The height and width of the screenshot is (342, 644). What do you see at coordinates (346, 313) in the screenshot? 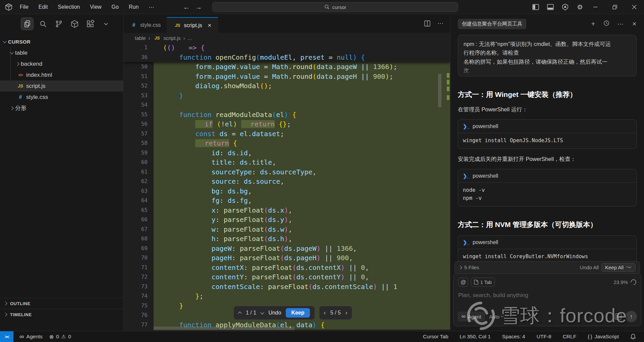
I see `file-next-icon: ›` at bounding box center [346, 313].